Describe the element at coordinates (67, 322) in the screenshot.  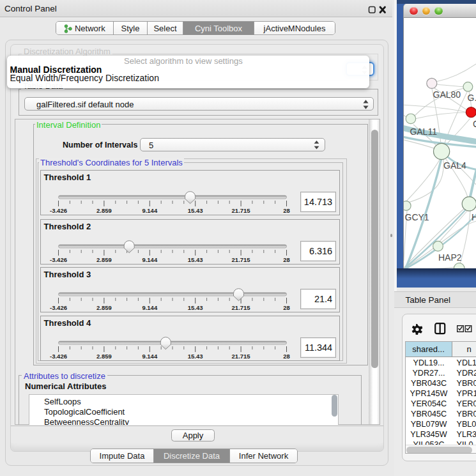
I see `svg-text: Threshold 4` at that location.